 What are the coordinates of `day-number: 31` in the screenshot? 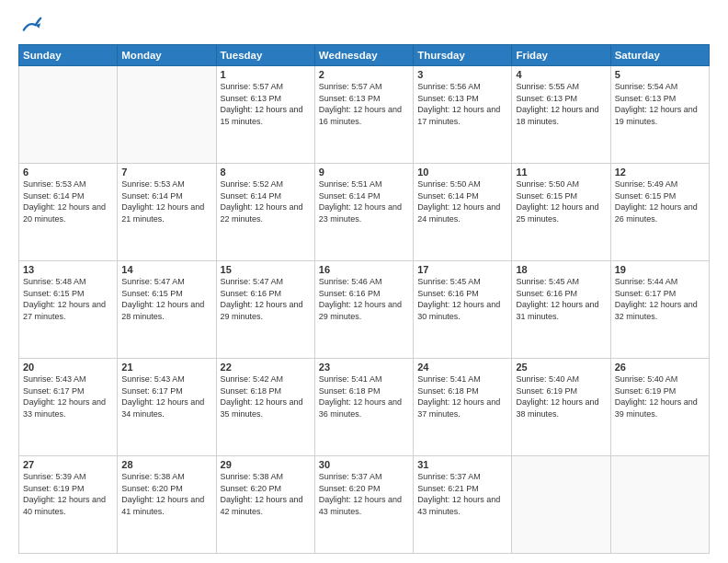 It's located at (462, 465).